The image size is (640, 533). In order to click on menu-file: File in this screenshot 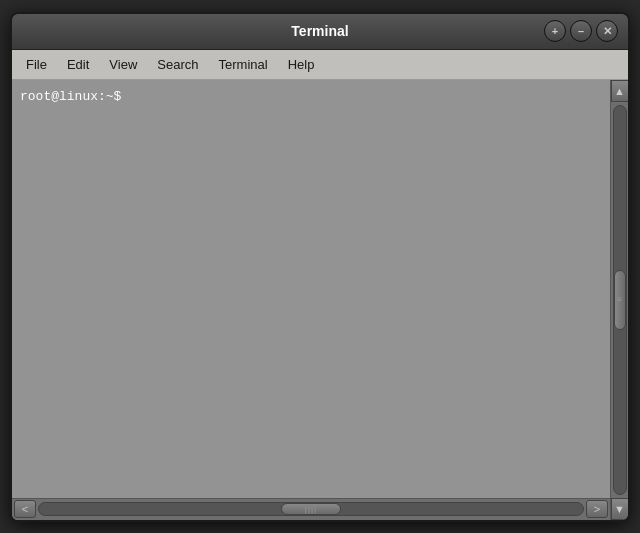, I will do `click(36, 64)`.